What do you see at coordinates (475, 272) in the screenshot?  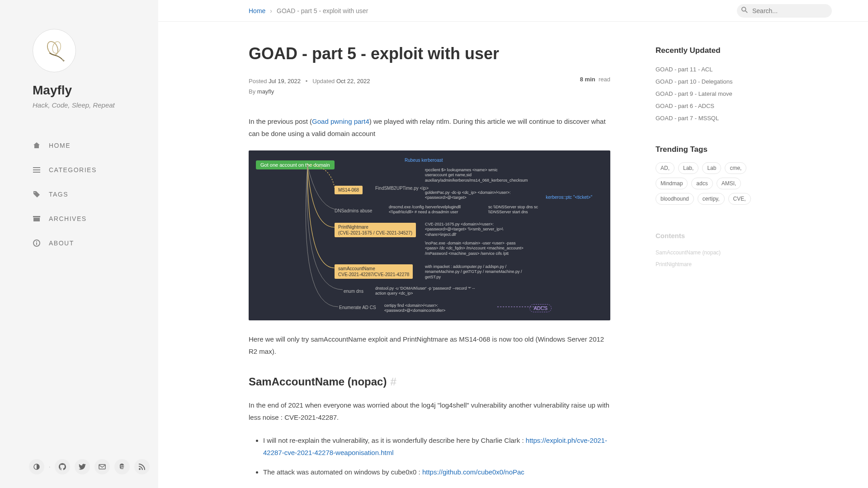 I see `mm-impacket-cmd: with impacket : addcomputer.py / addspn.…` at bounding box center [475, 272].